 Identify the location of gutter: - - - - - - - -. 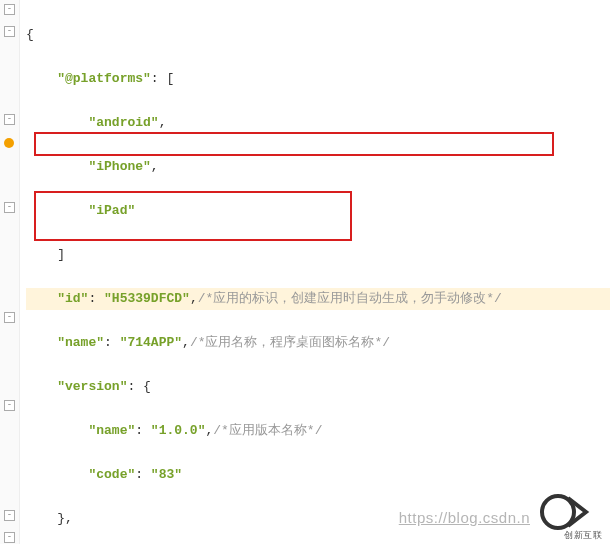
(10, 272).